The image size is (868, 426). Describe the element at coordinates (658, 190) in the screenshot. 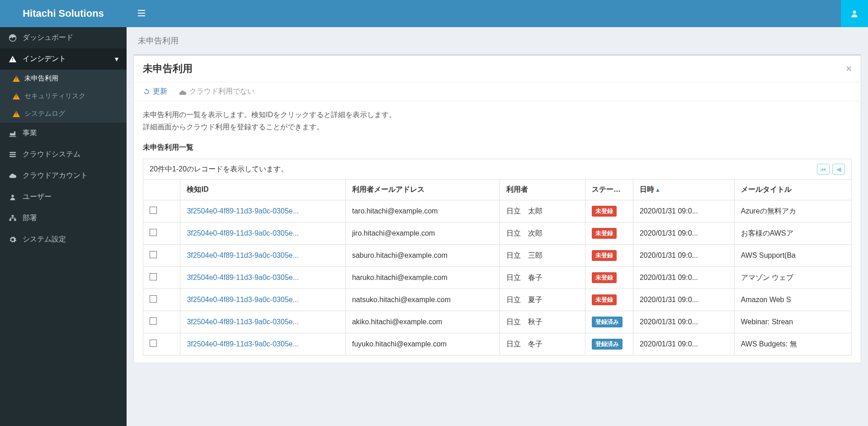

I see `sort-asc-icon: ▲` at that location.